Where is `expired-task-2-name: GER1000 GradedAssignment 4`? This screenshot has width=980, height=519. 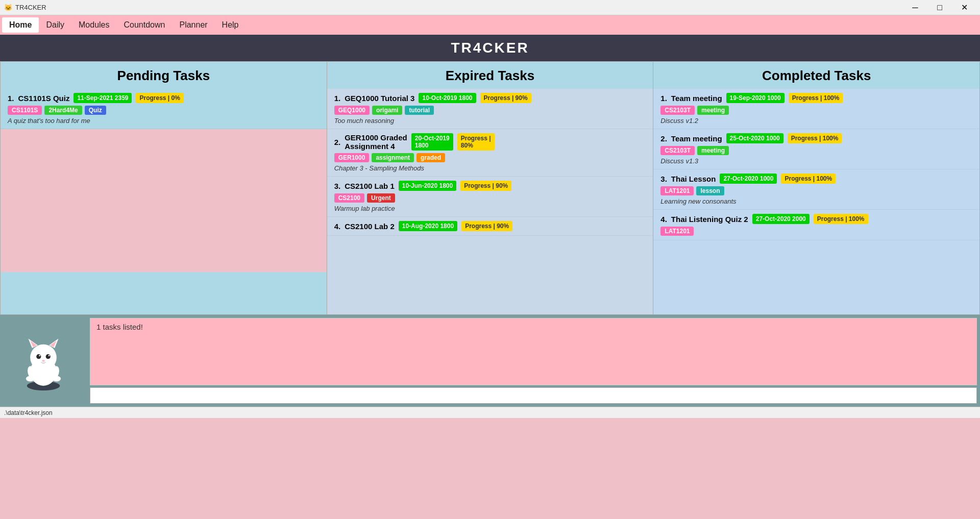 expired-task-2-name: GER1000 GradedAssignment 4 is located at coordinates (376, 142).